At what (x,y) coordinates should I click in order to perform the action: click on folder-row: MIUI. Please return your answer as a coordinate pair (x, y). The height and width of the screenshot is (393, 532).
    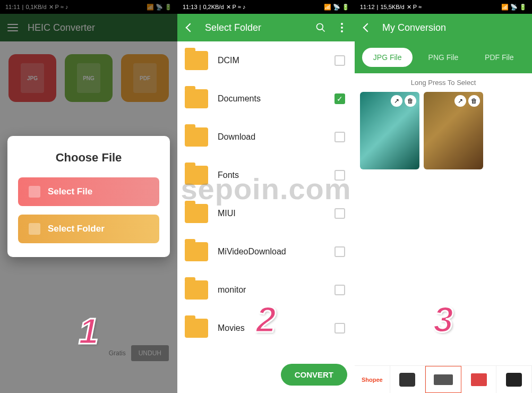
    Looking at the image, I should click on (266, 213).